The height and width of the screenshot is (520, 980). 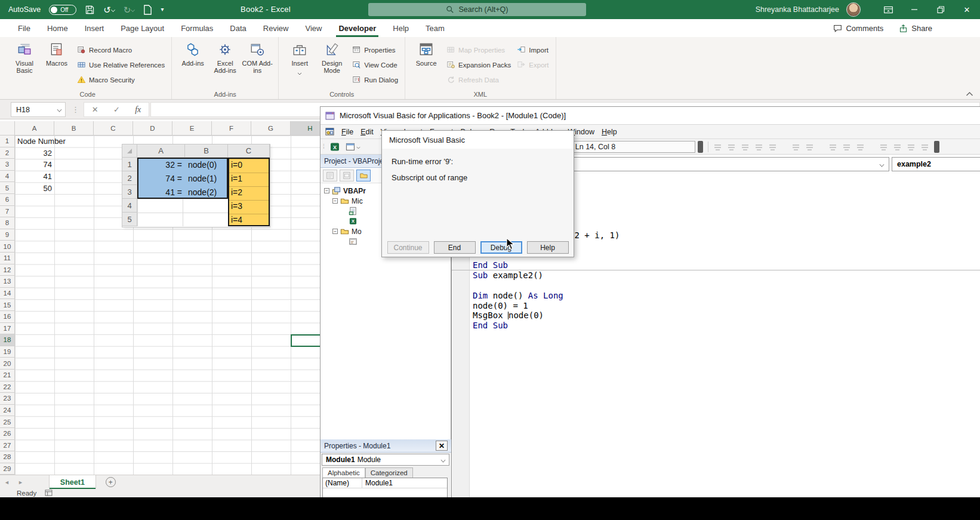 I want to click on design-mode-button: Design Mode, so click(x=332, y=57).